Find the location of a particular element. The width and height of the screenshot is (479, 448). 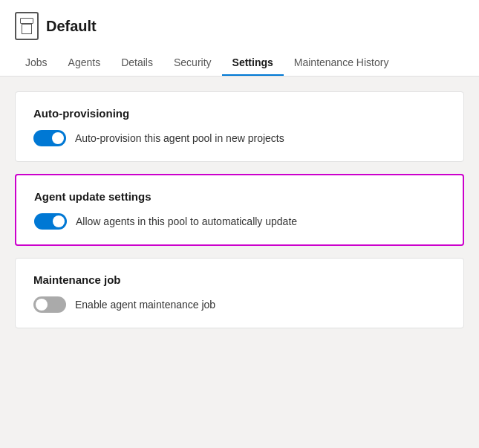

agent-update-toggle is located at coordinates (50, 221).